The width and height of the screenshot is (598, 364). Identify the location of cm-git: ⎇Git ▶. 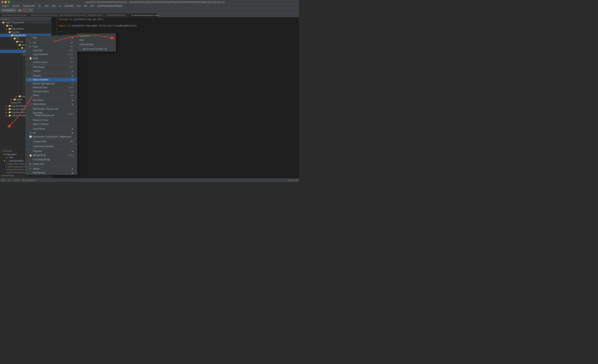
(51, 133).